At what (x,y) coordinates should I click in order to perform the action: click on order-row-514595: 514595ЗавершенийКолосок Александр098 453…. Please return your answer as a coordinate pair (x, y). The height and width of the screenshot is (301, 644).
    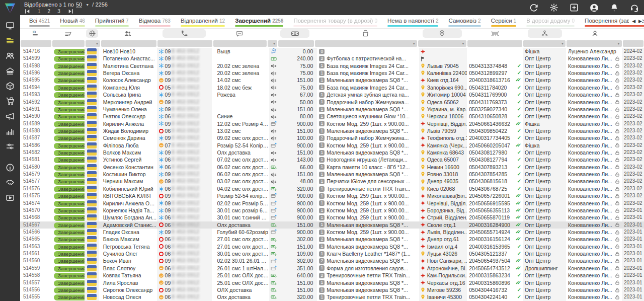
    Looking at the image, I should click on (332, 80).